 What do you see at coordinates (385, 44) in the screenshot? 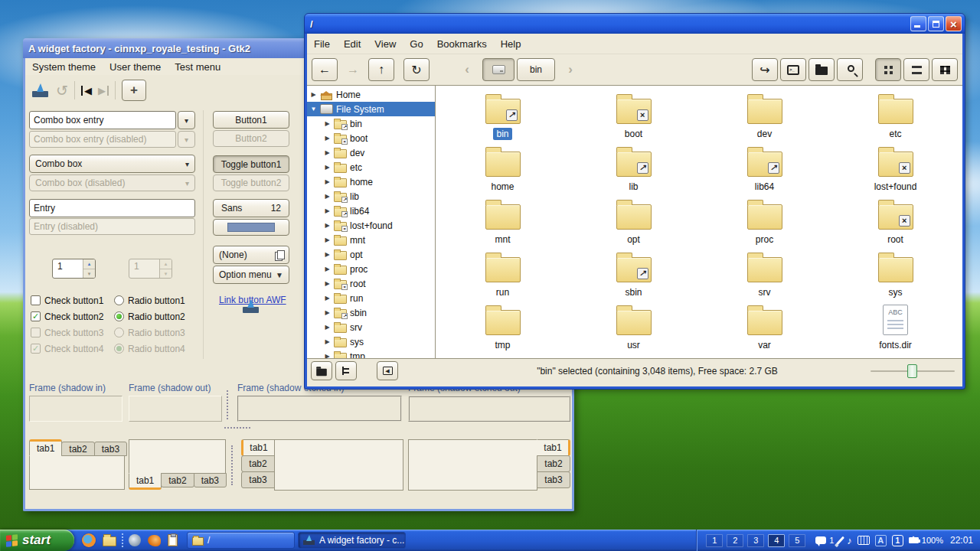
I see `fm-menu-item: View` at bounding box center [385, 44].